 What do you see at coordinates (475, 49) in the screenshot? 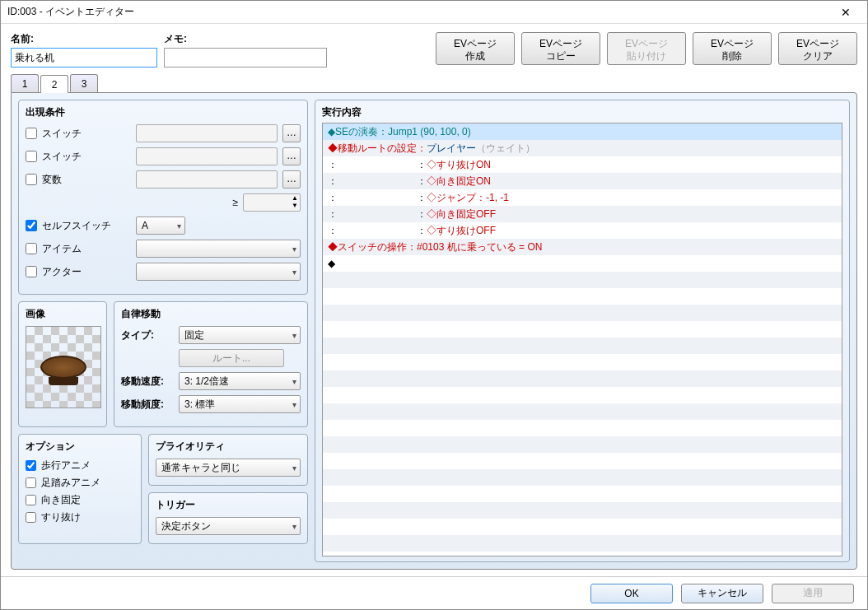
I see `evpage-new-button: EVページ 作成` at bounding box center [475, 49].